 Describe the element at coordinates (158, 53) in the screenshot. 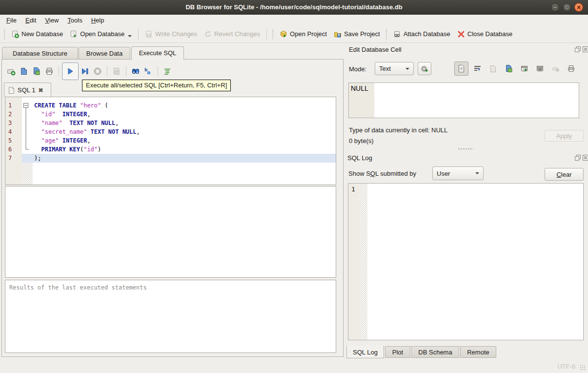

I see `tab-execute-sql: Execute SQL` at that location.